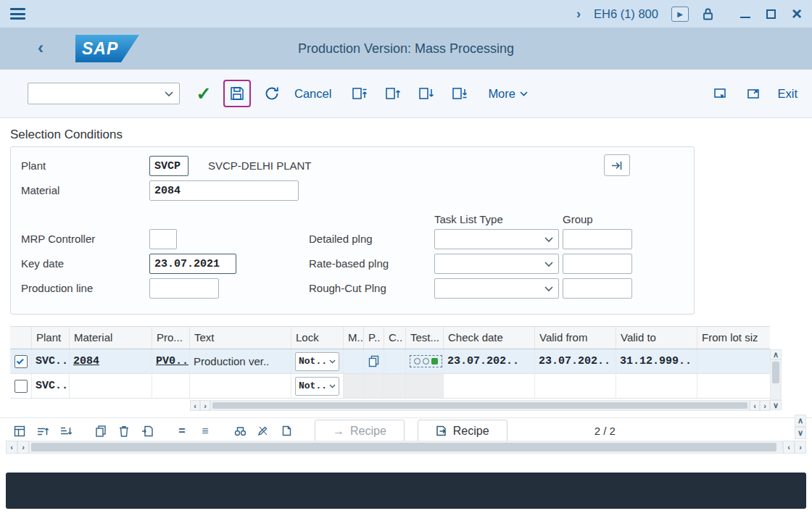 The width and height of the screenshot is (812, 516). Describe the element at coordinates (497, 288) in the screenshot. I see `rough-cut-plng-select` at that location.